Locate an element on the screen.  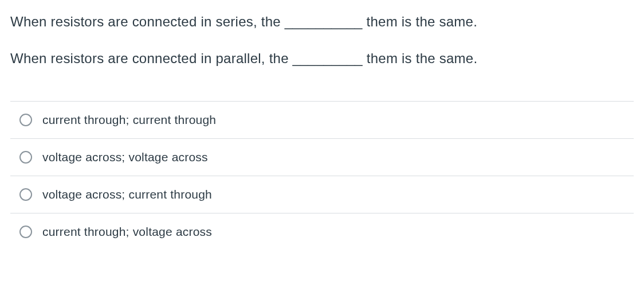
option-label: current through; current through is located at coordinates (129, 120).